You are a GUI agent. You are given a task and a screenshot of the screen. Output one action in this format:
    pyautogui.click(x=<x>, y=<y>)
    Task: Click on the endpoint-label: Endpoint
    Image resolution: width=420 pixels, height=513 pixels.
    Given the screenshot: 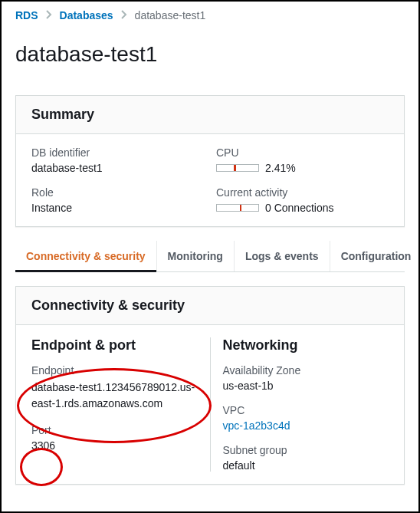 What is the action you would take?
    pyautogui.click(x=115, y=370)
    